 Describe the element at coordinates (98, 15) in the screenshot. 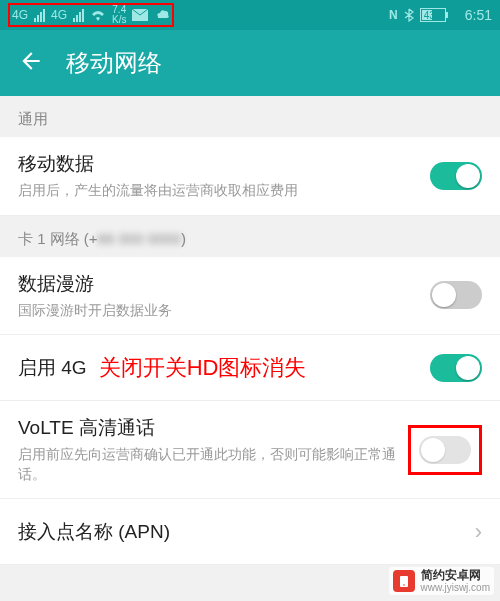

I see `wifi-icon` at that location.